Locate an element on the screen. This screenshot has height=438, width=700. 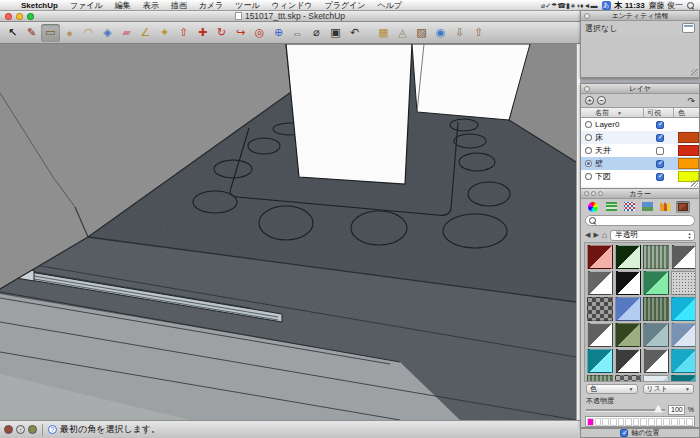
entity-info-header: エンティティ情報 is located at coordinates (640, 16).